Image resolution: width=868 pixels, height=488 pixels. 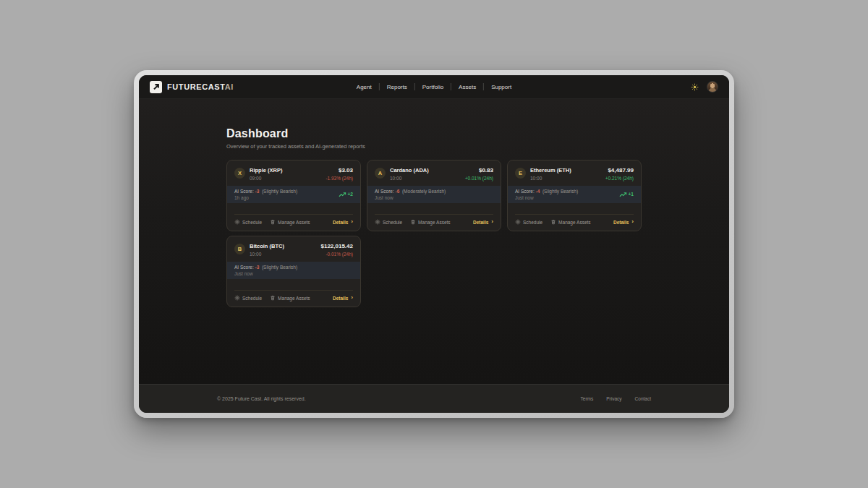 I want to click on asset-change: +0.21% (24h), so click(x=619, y=178).